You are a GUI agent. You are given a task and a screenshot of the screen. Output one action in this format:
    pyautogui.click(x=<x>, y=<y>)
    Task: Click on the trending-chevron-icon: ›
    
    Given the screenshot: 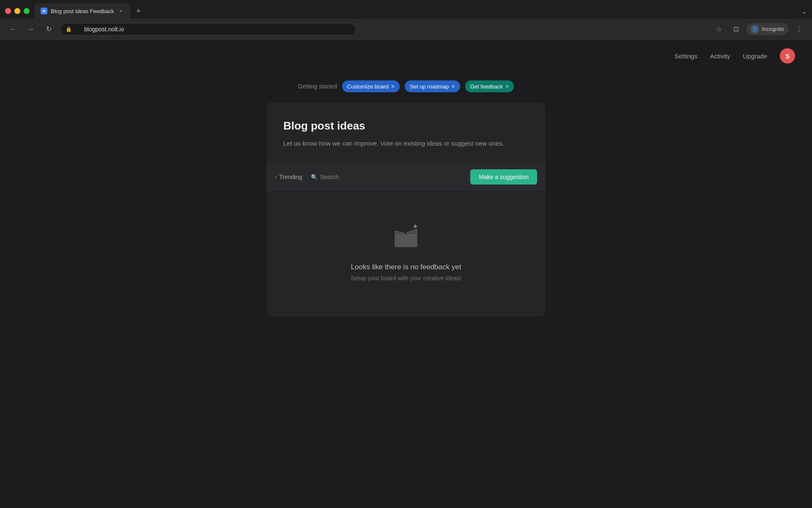 What is the action you would take?
    pyautogui.click(x=276, y=177)
    